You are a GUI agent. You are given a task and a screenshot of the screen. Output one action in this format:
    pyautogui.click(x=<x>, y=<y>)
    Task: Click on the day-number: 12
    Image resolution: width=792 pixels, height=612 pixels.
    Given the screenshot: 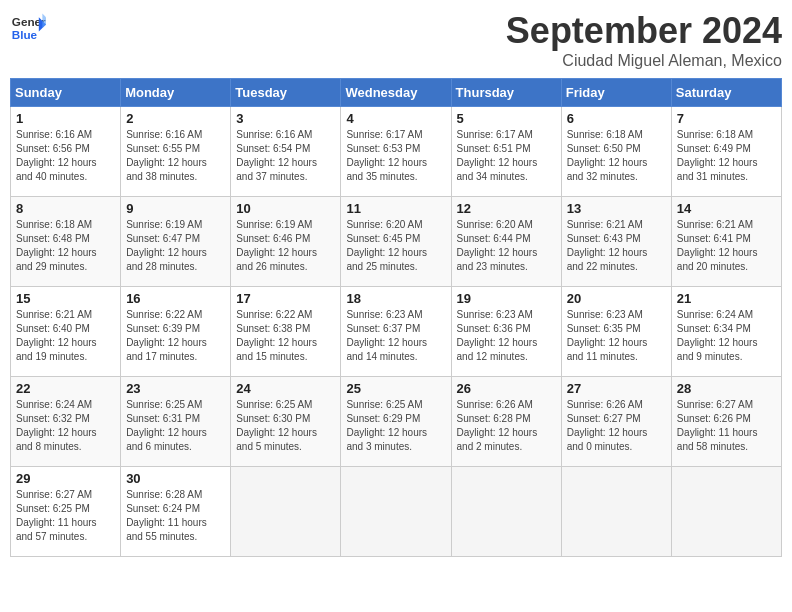 What is the action you would take?
    pyautogui.click(x=506, y=208)
    